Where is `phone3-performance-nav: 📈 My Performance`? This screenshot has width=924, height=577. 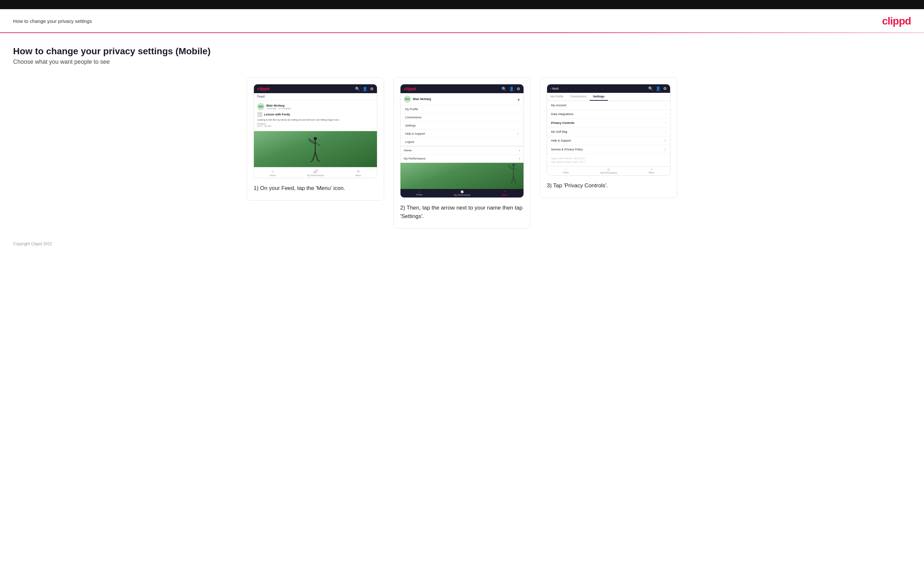
phone3-performance-nav: 📈 My Performance is located at coordinates (609, 171).